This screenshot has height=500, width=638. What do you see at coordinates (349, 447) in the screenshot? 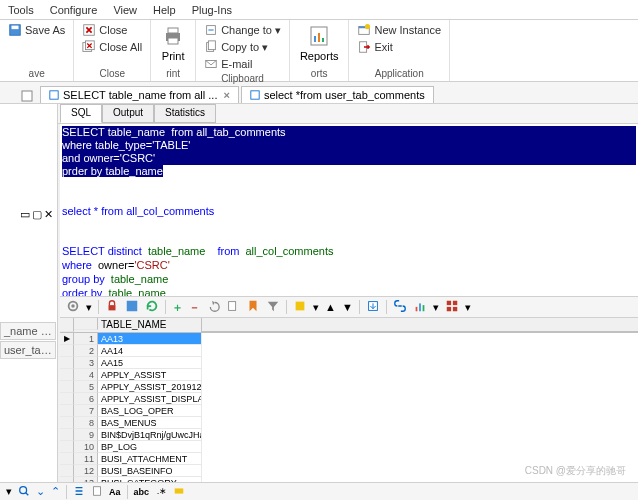
I see `table-row: 10BP_LOG` at bounding box center [349, 447].